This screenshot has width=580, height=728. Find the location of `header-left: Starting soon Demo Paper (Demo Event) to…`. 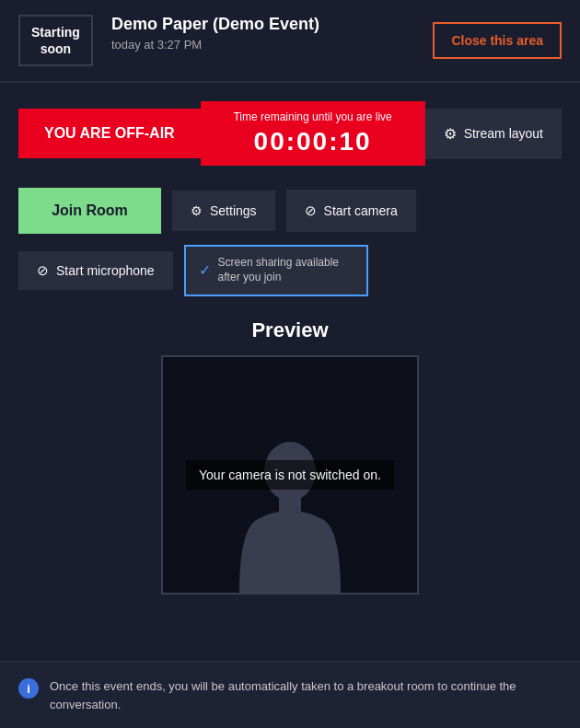

header-left: Starting soon Demo Paper (Demo Event) to… is located at coordinates (169, 40).